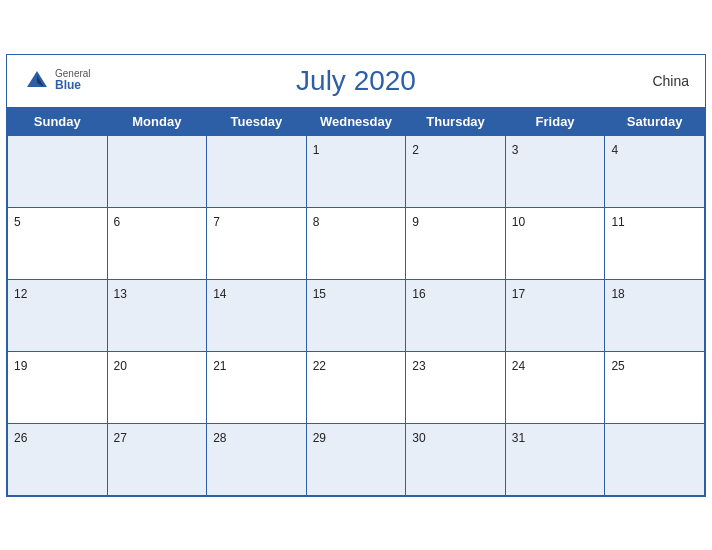 This screenshot has height=550, width=712. Describe the element at coordinates (157, 121) in the screenshot. I see `header-monday: Monday` at that location.